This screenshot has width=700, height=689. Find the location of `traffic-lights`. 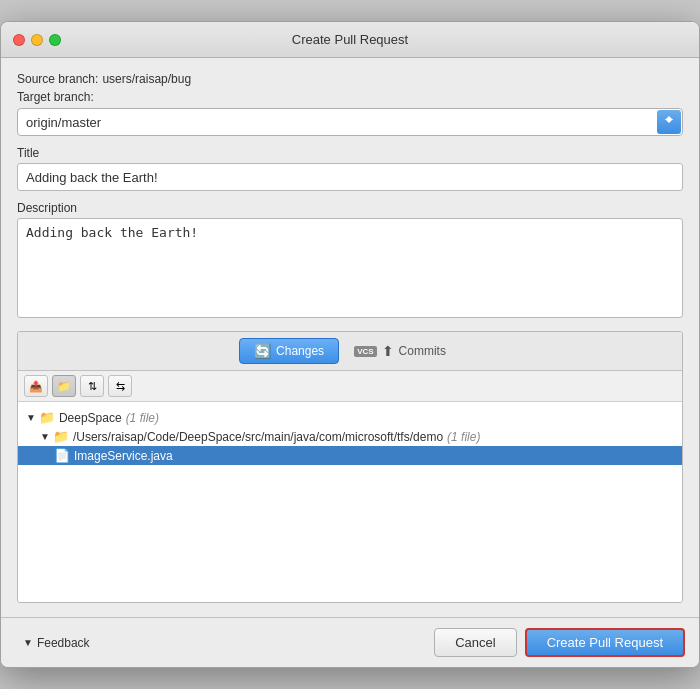

traffic-lights is located at coordinates (37, 40).